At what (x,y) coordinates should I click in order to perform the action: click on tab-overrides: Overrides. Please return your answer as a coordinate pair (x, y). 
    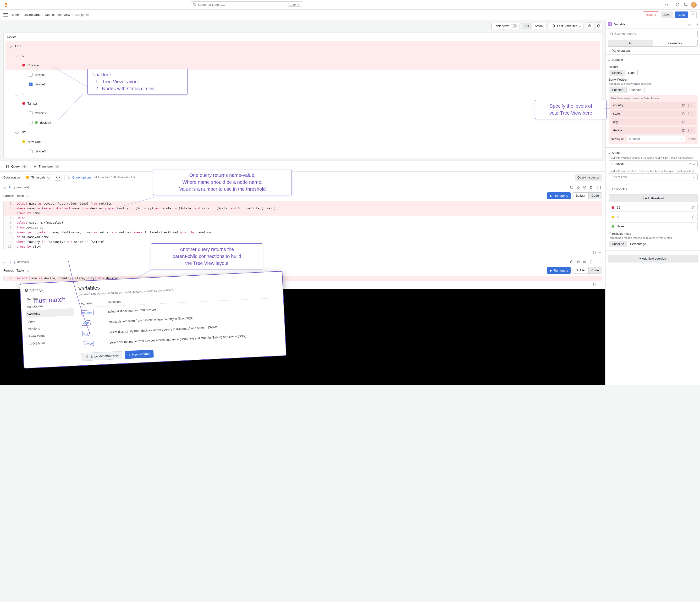
    Looking at the image, I should click on (675, 43).